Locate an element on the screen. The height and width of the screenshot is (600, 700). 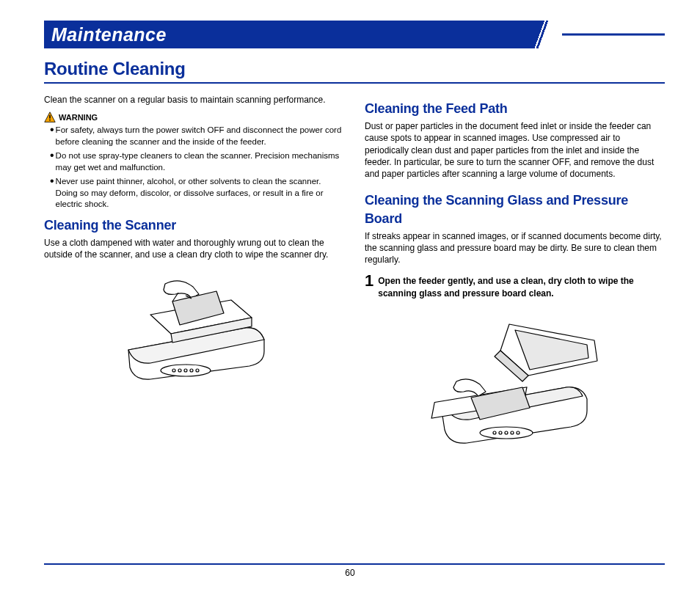
warning-item: •Do not use spray-type cleaners to clean… is located at coordinates (197, 161).